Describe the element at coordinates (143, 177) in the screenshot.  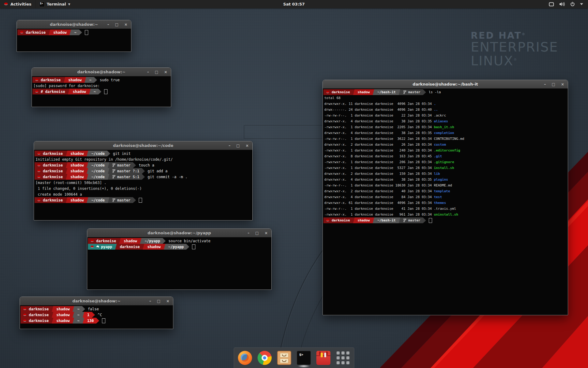
I see `terminal-content: darknoiseshadow~/codegit initInitialized…` at that location.